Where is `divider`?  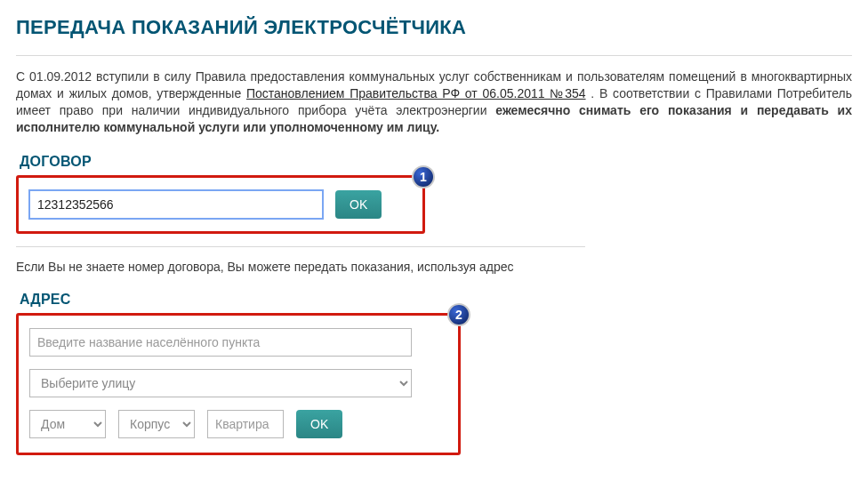 divider is located at coordinates (434, 55).